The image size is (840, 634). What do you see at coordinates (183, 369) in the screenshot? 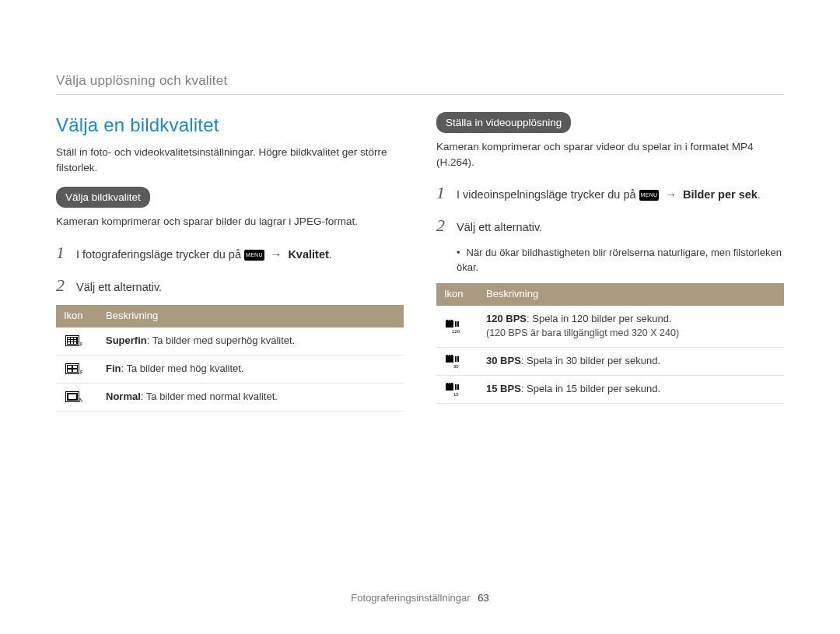
I see `desc-text: : Ta bilder med hög kvalitet.` at bounding box center [183, 369].